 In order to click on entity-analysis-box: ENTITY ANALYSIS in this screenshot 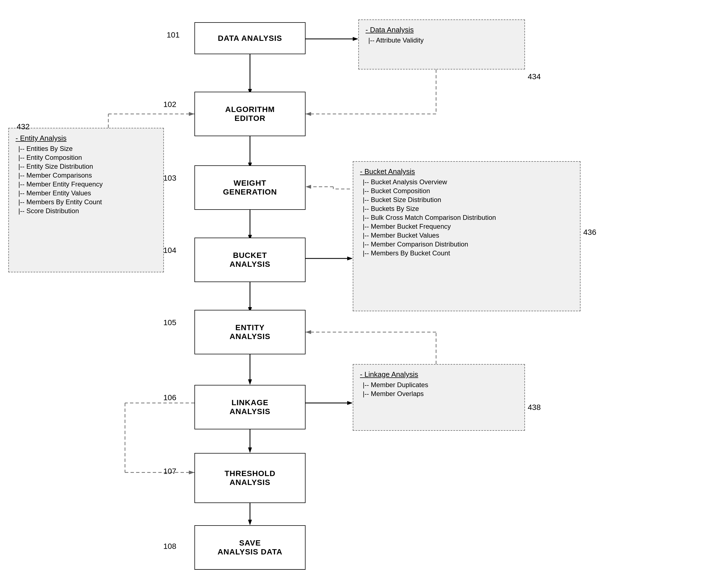, I will do `click(250, 332)`.